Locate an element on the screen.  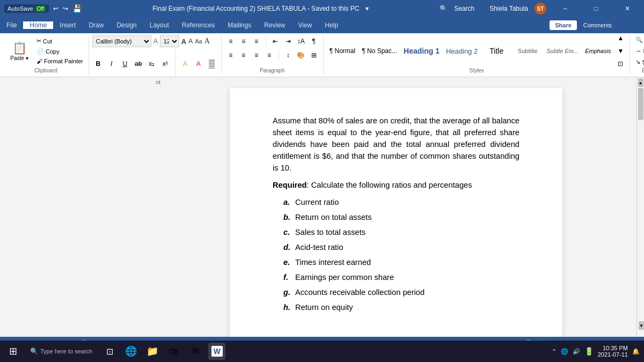
speaker-icon: 🔊 is located at coordinates (576, 352).